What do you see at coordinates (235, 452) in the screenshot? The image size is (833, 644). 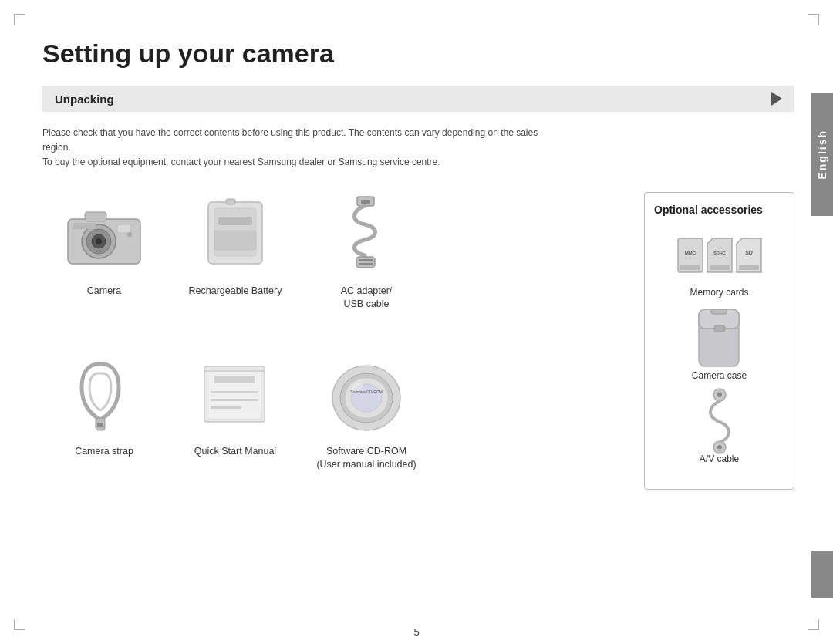 I see `manual-label: Quick Start Manual` at bounding box center [235, 452].